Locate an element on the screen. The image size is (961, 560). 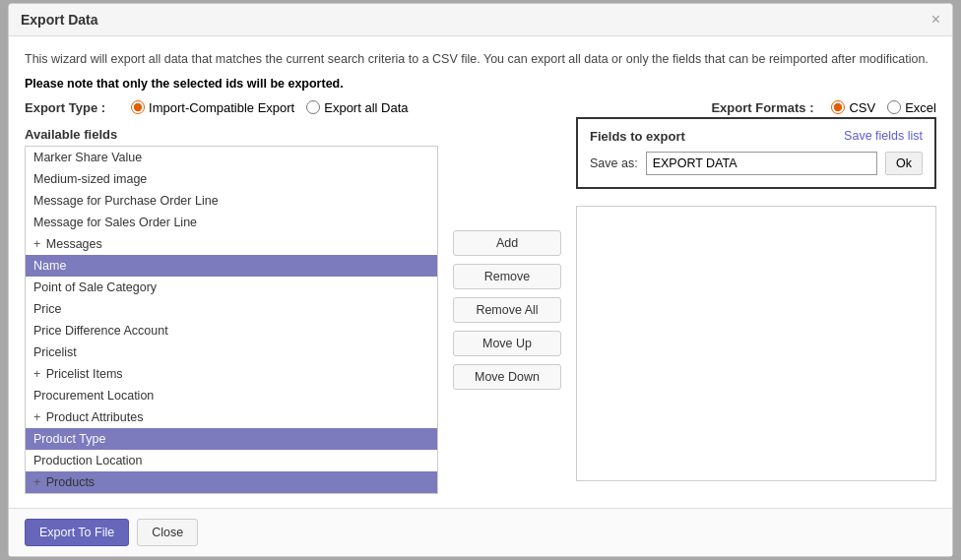
fields-to-export-title: Fields to export is located at coordinates (638, 136).